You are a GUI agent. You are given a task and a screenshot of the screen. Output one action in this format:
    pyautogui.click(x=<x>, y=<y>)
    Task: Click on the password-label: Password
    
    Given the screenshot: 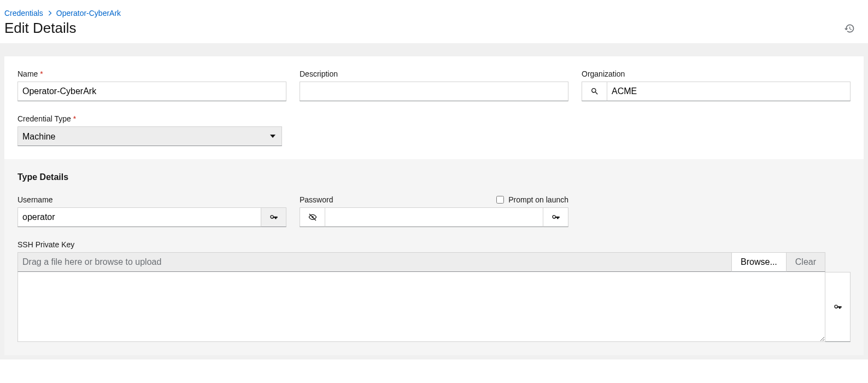 What is the action you would take?
    pyautogui.click(x=316, y=200)
    